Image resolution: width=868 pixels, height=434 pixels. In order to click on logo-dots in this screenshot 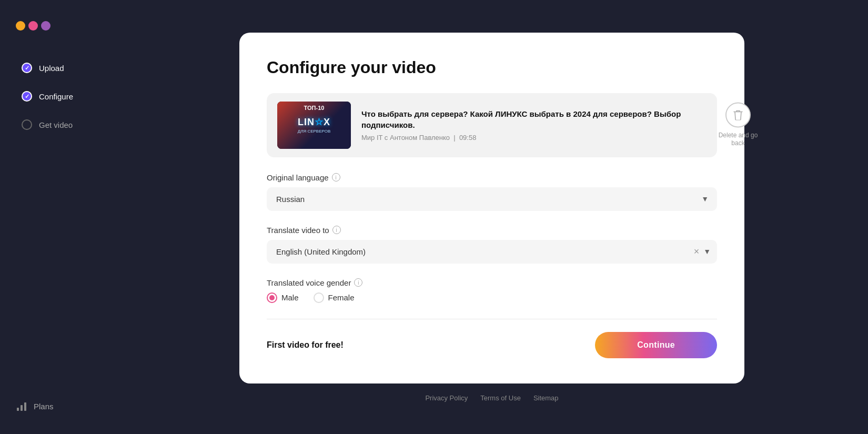, I will do `click(33, 26)`.